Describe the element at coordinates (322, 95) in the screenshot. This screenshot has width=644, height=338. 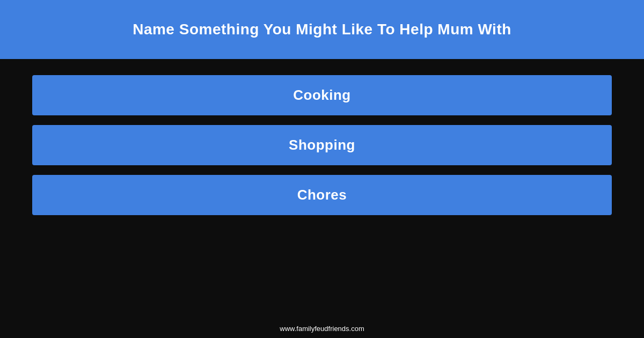
I see `answer-button-1: Cooking` at that location.